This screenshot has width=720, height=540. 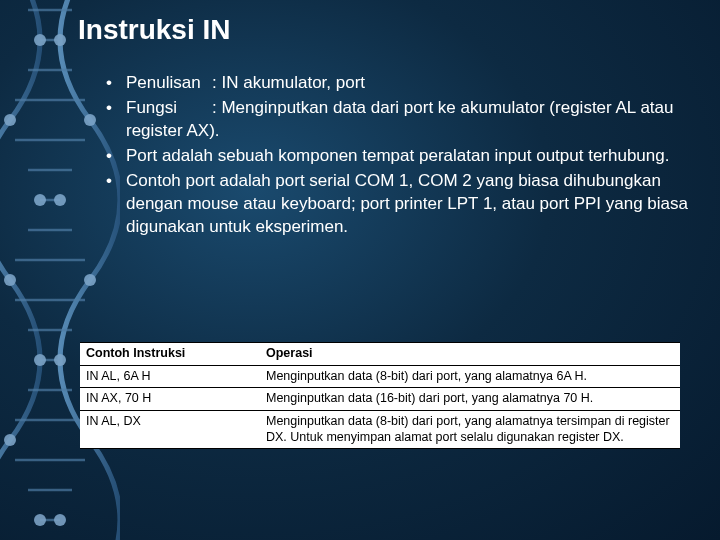 What do you see at coordinates (170, 376) in the screenshot?
I see `table-cell: IN AL, 6A H` at bounding box center [170, 376].